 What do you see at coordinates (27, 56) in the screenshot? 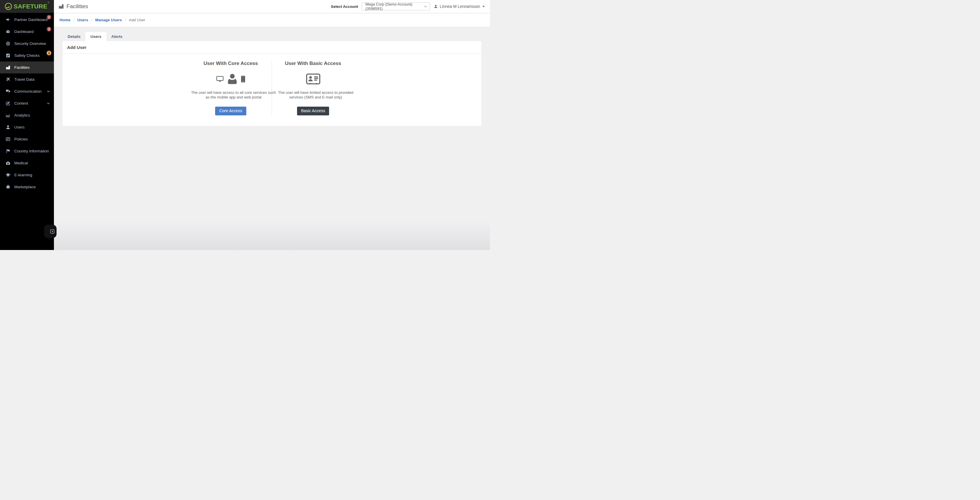
I see `sidebar-item-label: Safety Checks` at bounding box center [27, 56].